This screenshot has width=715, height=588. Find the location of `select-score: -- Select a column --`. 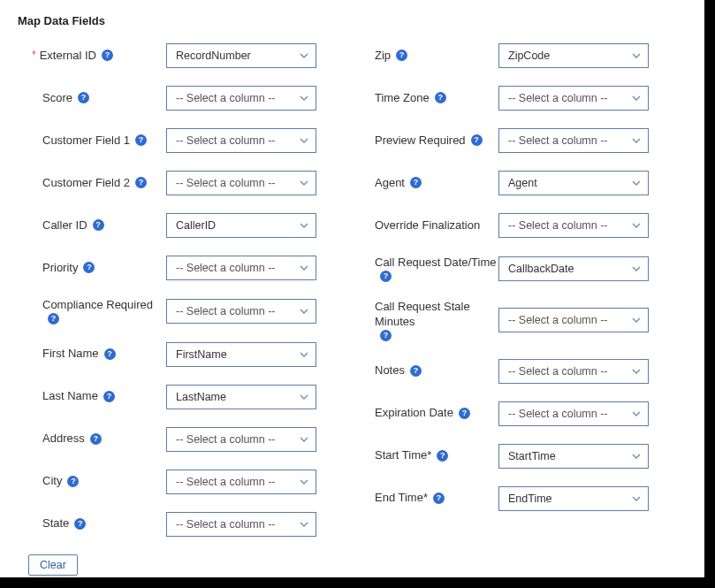

select-score: -- Select a column -- is located at coordinates (241, 98).